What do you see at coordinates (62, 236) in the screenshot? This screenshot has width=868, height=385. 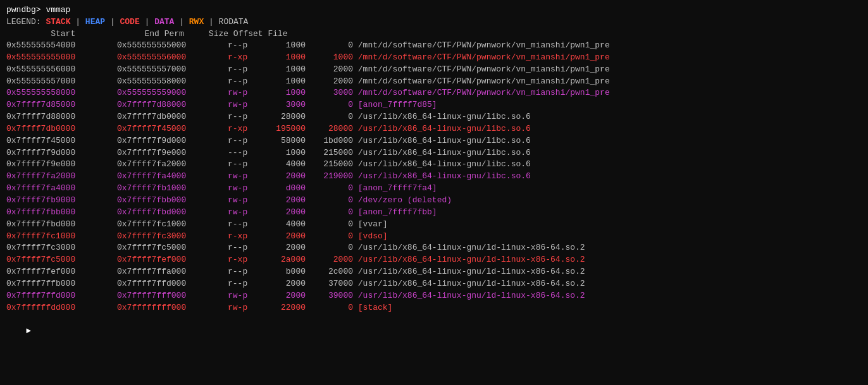 I see `col-start: 0x7ffff7fc1000` at bounding box center [62, 236].